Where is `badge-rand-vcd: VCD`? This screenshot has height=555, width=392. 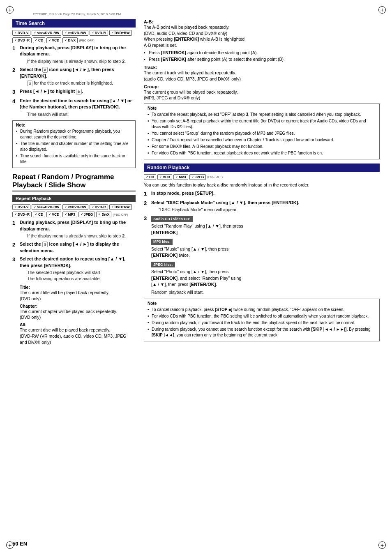
badge-rand-vcd: VCD is located at coordinates (165, 177).